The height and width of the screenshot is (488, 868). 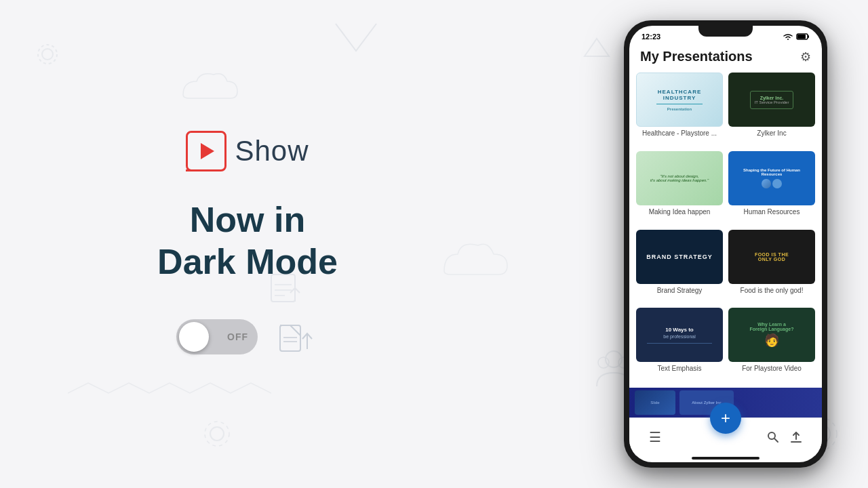 What do you see at coordinates (679, 344) in the screenshot?
I see `presentation-item-7: 10 Ways to be professional Text Emphasis` at bounding box center [679, 344].